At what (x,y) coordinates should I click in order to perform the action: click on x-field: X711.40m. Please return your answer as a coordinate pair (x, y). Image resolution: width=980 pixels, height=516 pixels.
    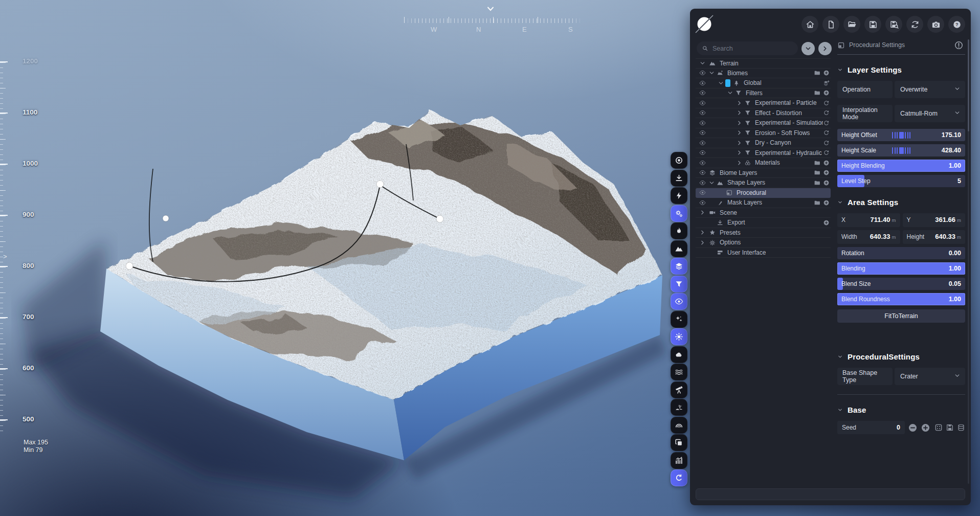
    Looking at the image, I should click on (868, 220).